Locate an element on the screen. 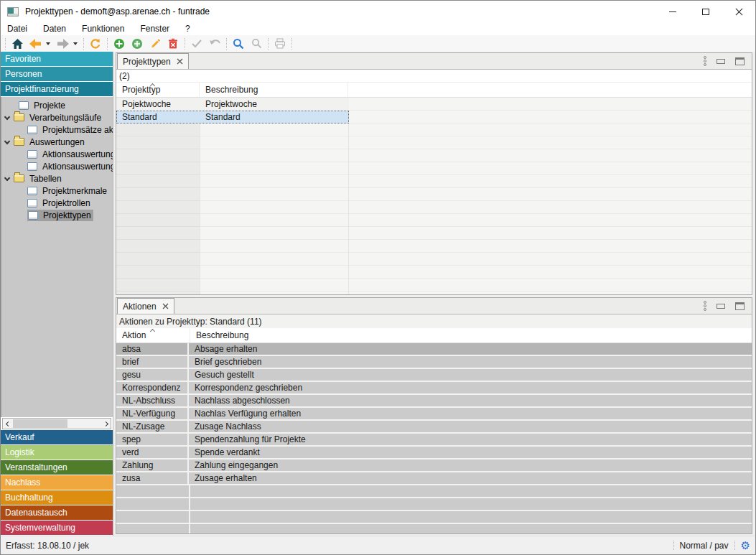  sidebar-section-personen: Personen is located at coordinates (57, 74).